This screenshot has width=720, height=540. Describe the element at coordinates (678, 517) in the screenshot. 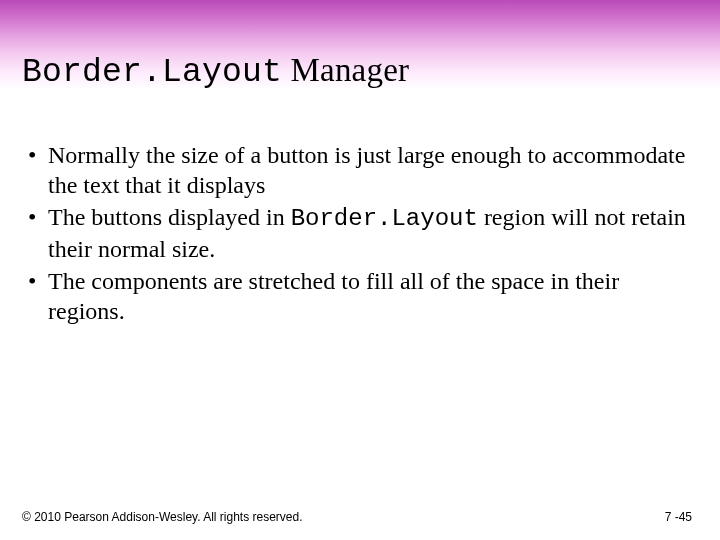

I see `footer-page-number: 7 -45` at that location.